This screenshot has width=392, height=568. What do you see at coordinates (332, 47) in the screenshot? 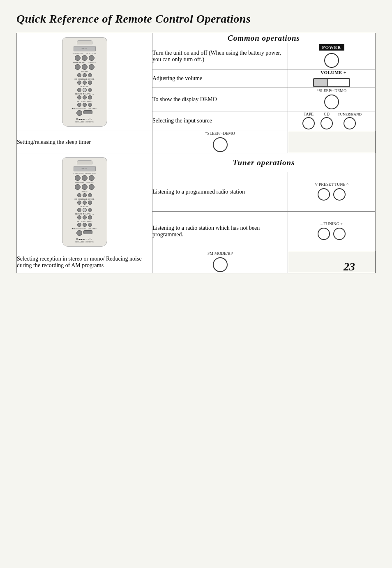
I see `power-label: POWER` at bounding box center [332, 47].